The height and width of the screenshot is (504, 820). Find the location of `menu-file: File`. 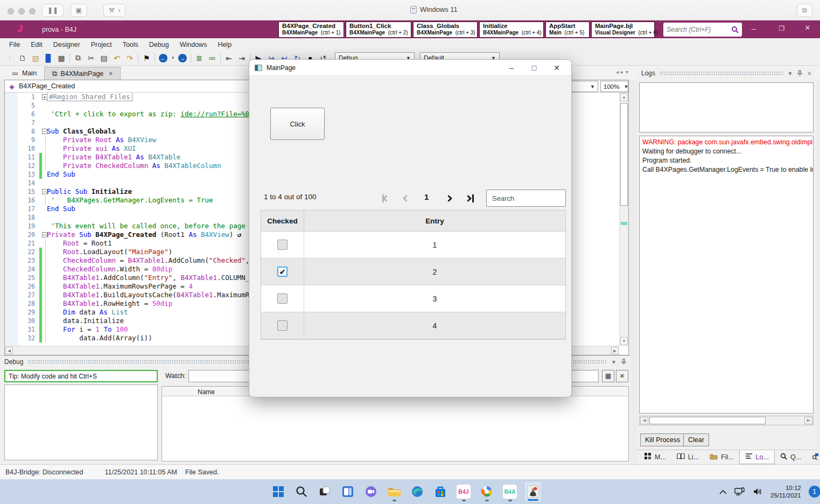

menu-file: File is located at coordinates (15, 45).